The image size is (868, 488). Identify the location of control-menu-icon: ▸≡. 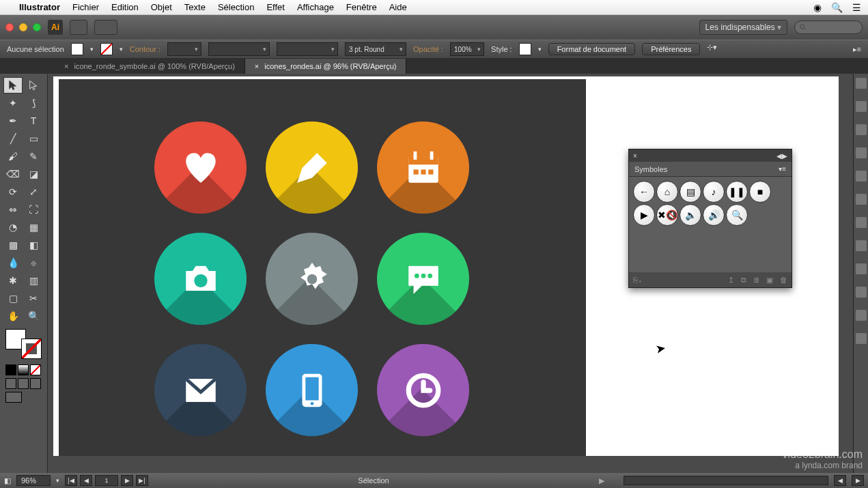
(857, 49).